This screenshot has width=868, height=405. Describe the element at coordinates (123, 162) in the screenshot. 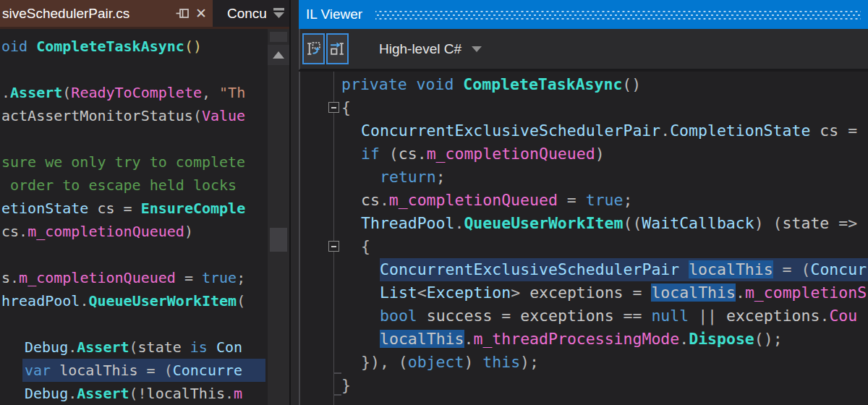

I see `code-line: sure we only try to complete` at that location.